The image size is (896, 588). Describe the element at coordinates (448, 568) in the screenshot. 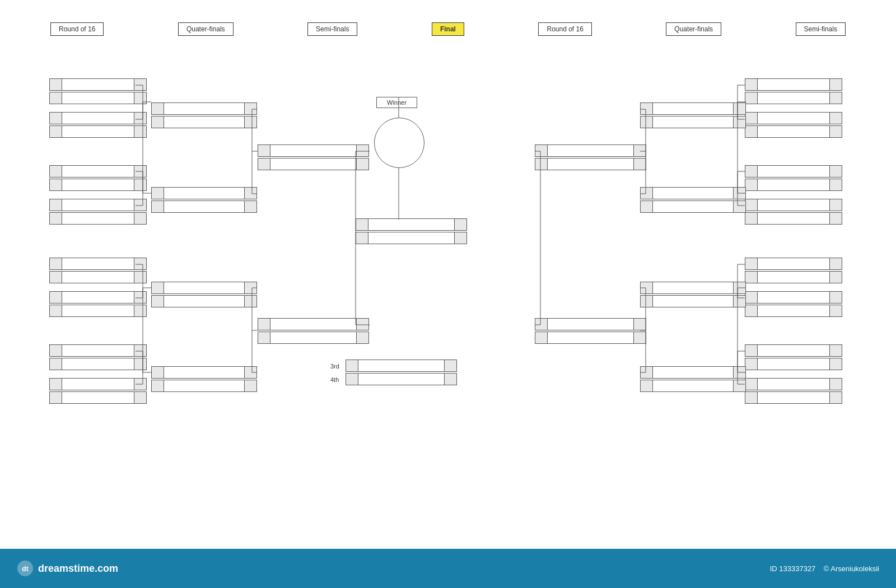

I see `footer-bar: dt dreamstime.com ID 133337327 © Arseniu…` at that location.